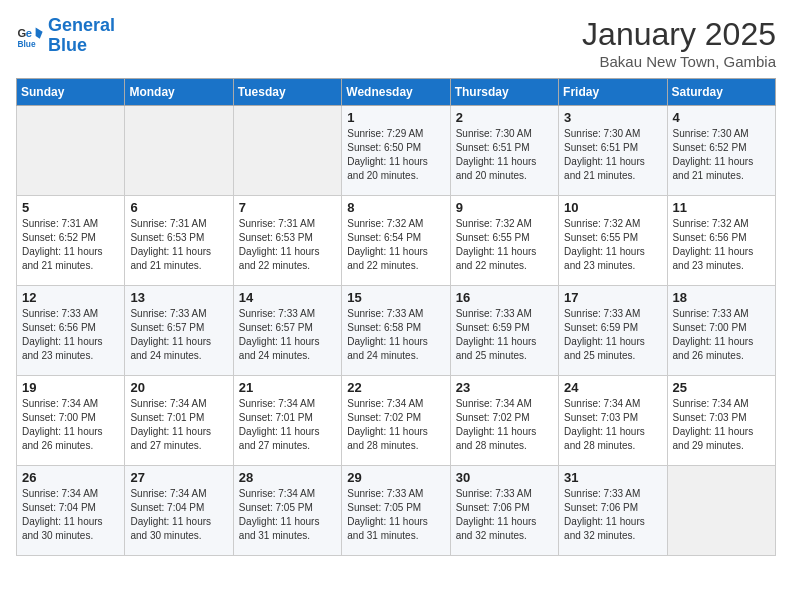  Describe the element at coordinates (613, 241) in the screenshot. I see `day-cell: 10Sunrise: 7:32 AMSunset: 6:55 PMDayligh…` at that location.